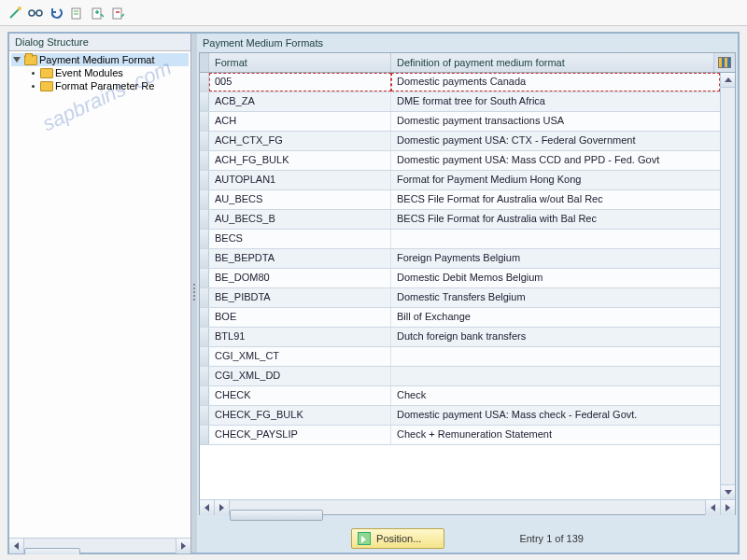 The width and height of the screenshot is (747, 560). What do you see at coordinates (301, 180) in the screenshot?
I see `cell-format: AUTOPLAN1` at bounding box center [301, 180].